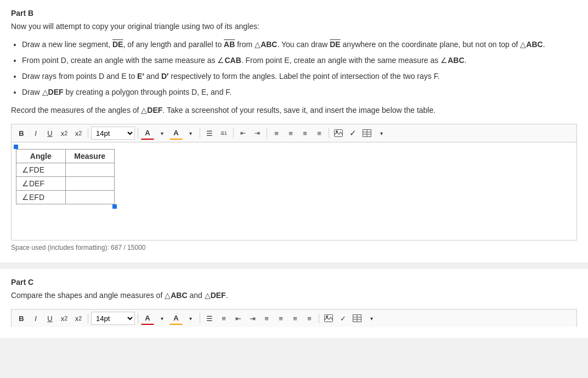  I want to click on indent-decrease-button: ⇤, so click(243, 133).